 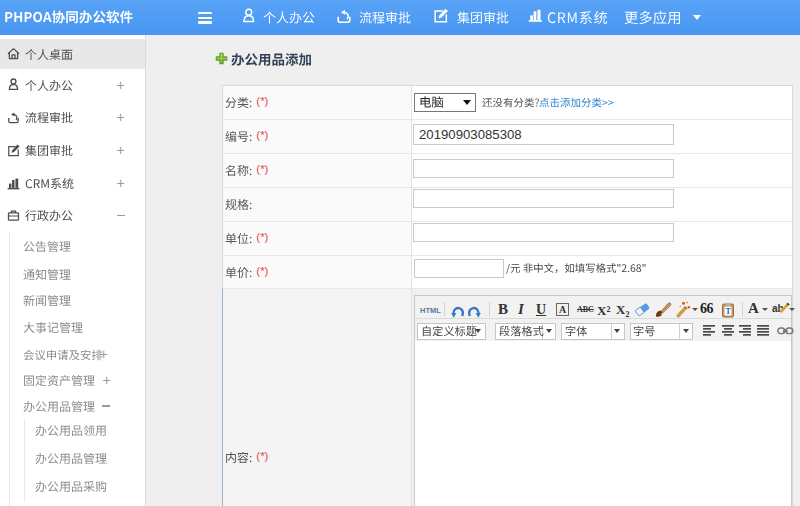 What do you see at coordinates (728, 311) in the screenshot?
I see `svg-text: T` at bounding box center [728, 311].